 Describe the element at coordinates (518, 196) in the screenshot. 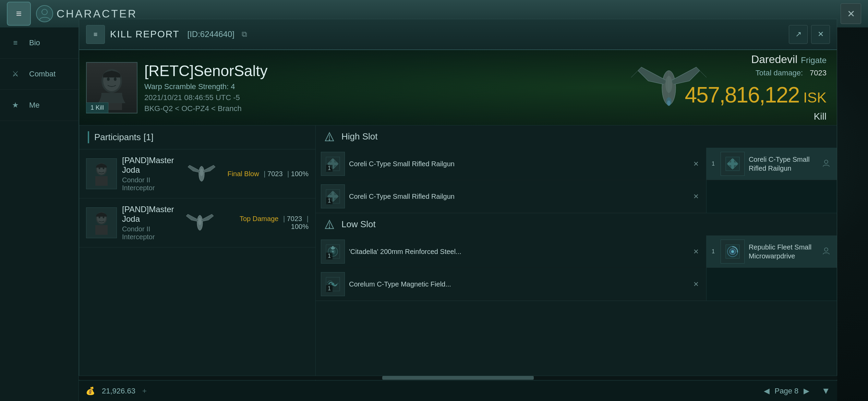

I see `high-slot-name-2: Coreli C-Type Small Rifled Railgun` at that location.